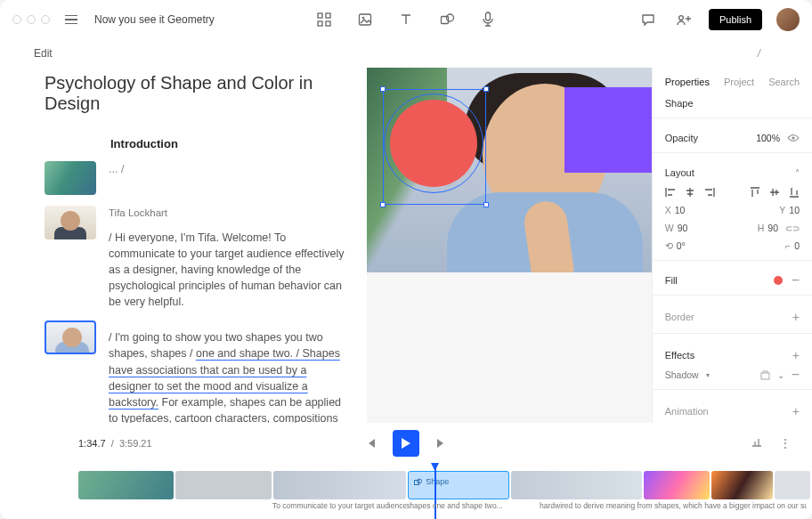 This screenshot has height=519, width=812. I want to click on w-input: 90, so click(683, 228).